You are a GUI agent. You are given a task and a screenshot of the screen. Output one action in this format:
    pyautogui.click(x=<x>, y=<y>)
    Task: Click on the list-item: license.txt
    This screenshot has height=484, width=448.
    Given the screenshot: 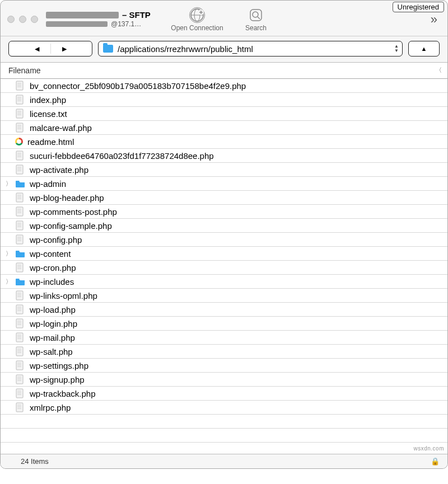 What is the action you would take?
    pyautogui.click(x=224, y=114)
    